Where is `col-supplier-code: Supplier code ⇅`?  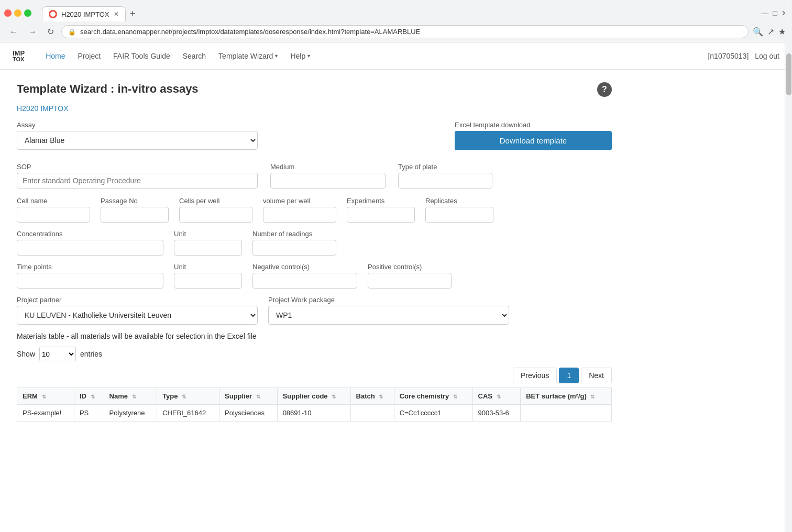 col-supplier-code: Supplier code ⇅ is located at coordinates (314, 396).